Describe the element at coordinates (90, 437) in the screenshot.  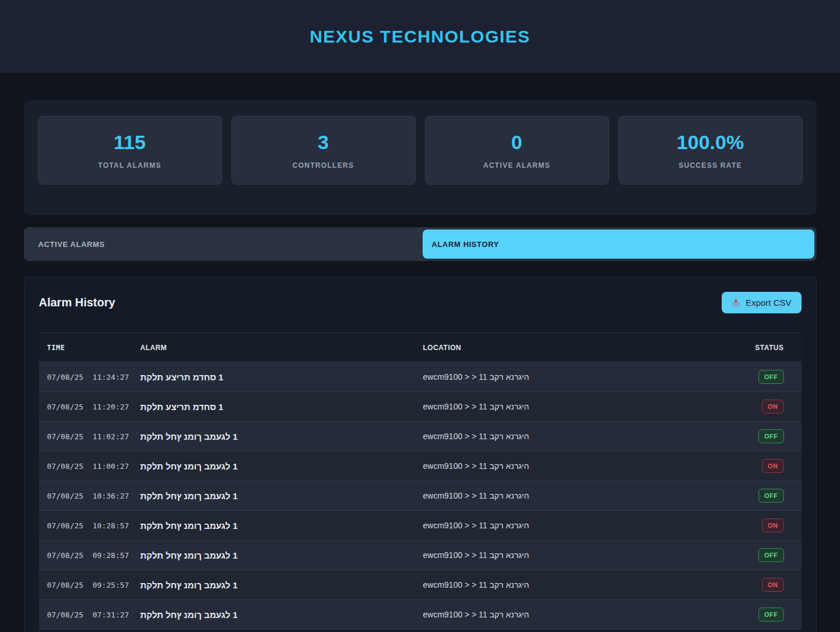
I see `time-cell: 07/08/25 11:02:27` at that location.